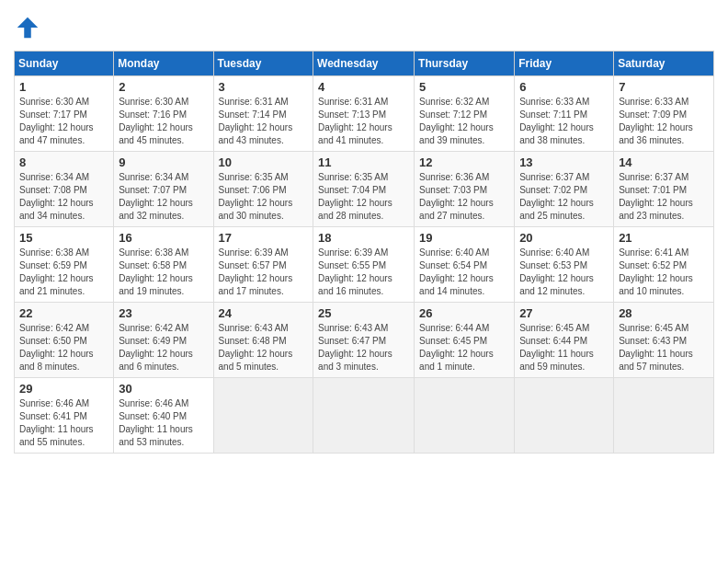  I want to click on day-info: Sunrise: 6:32 AM Sunset: 7:12 PM Dayligh…, so click(464, 121).